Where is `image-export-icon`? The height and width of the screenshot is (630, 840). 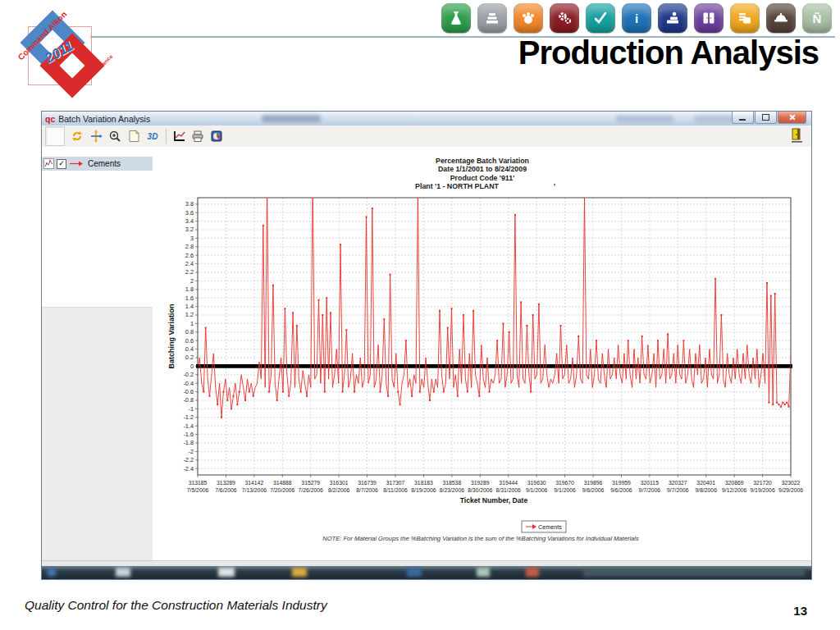
image-export-icon is located at coordinates (217, 136).